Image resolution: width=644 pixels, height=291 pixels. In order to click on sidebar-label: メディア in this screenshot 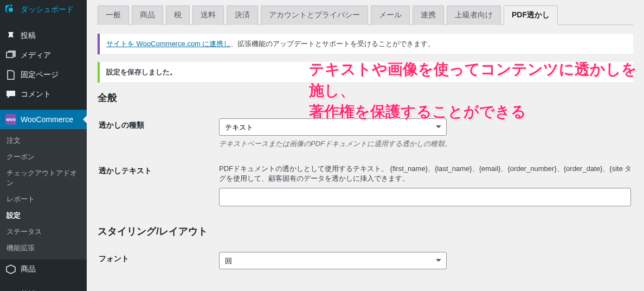, I will do `click(36, 55)`.